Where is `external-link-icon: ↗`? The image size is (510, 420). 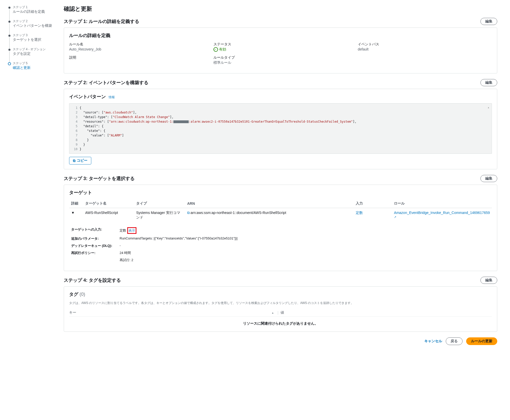
external-link-icon: ↗ is located at coordinates (395, 217).